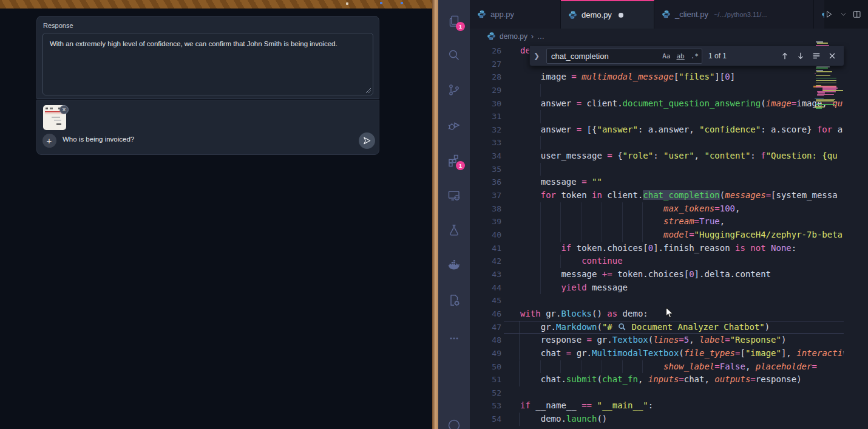 The width and height of the screenshot is (868, 429). I want to click on code-line-32: 32 answer = [{"answer": a.answer, "confi…, so click(657, 130).